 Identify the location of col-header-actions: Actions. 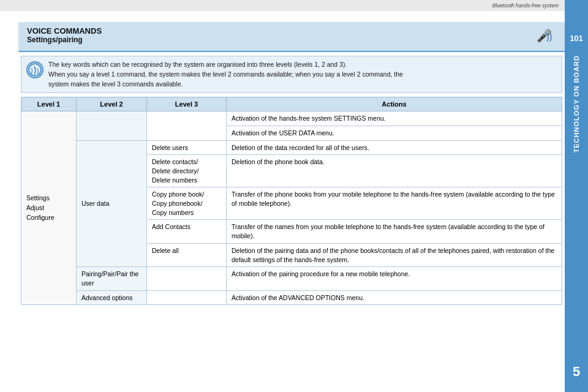
(394, 104).